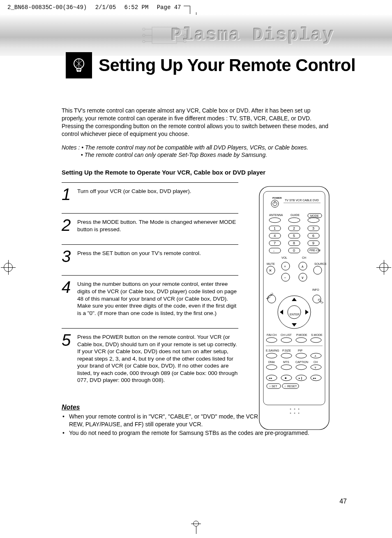 The width and height of the screenshot is (392, 538). What do you see at coordinates (315, 216) in the screenshot?
I see `svg-text: MODE` at bounding box center [315, 216].